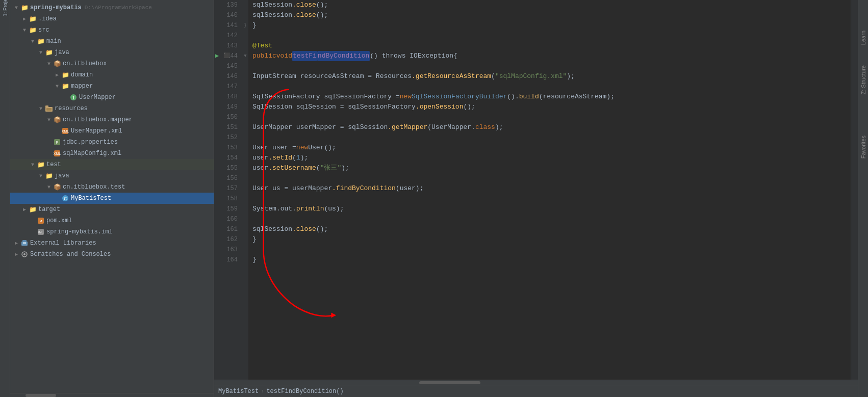  Describe the element at coordinates (863, 80) in the screenshot. I see `structure-tab: Z: Structure` at that location.